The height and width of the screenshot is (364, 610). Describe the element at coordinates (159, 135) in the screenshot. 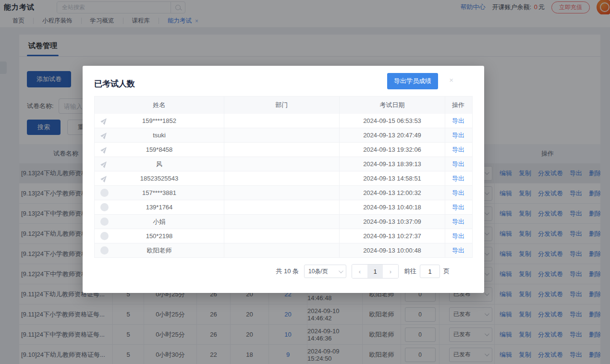

I see `examinee-name: tsuki` at that location.